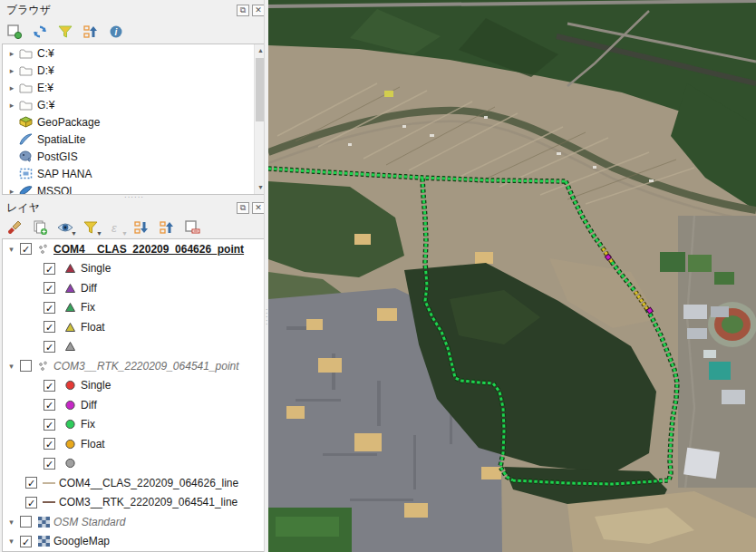  What do you see at coordinates (133, 249) in the screenshot?
I see `layer-row-com4-point: ▾ ✓ COM4__CLAS_220209_064626_point` at bounding box center [133, 249].